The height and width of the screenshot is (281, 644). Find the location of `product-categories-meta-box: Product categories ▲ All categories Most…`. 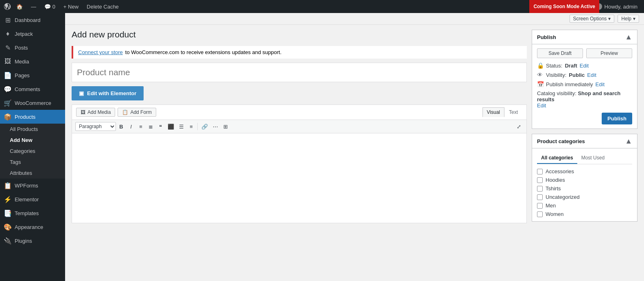

product-categories-meta-box: Product categories ▲ All categories Most… is located at coordinates (585, 178).